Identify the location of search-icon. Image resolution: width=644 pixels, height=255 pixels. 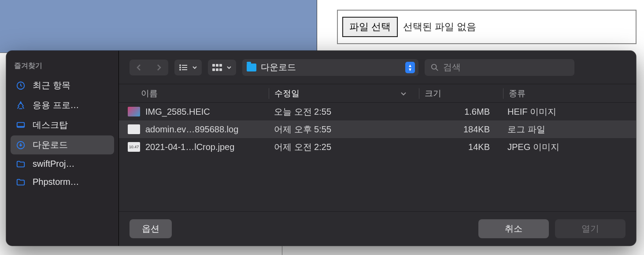
(435, 68).